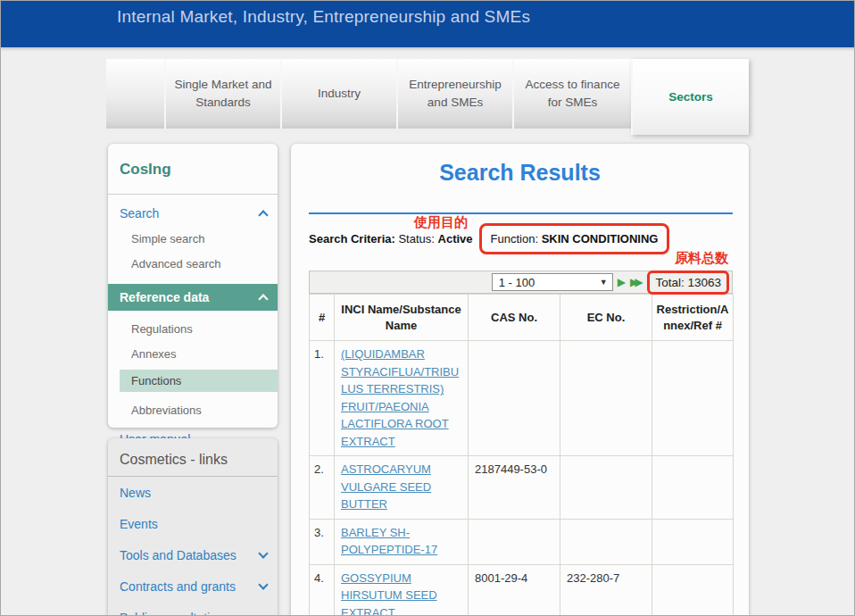  I want to click on col-header-number: #, so click(322, 318).